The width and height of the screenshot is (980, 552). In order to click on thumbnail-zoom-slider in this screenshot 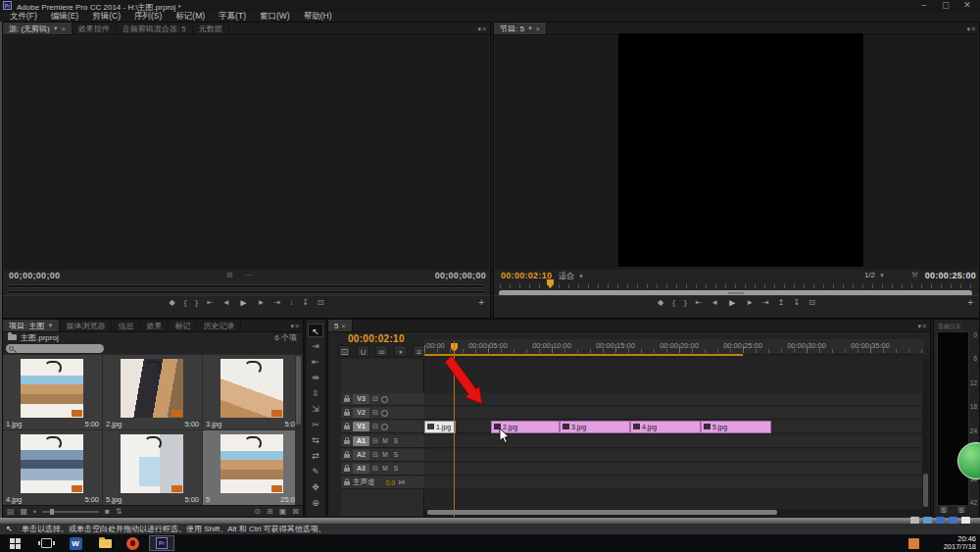, I will do `click(71, 512)`.